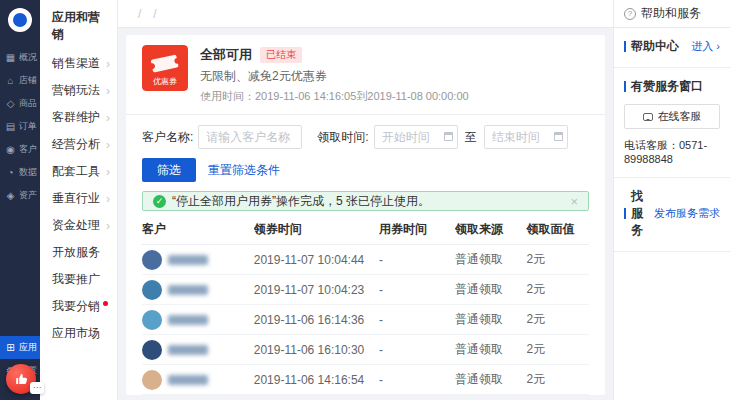 The image size is (730, 400). I want to click on primary-nav-item: ⊞ 应用, so click(20, 348).